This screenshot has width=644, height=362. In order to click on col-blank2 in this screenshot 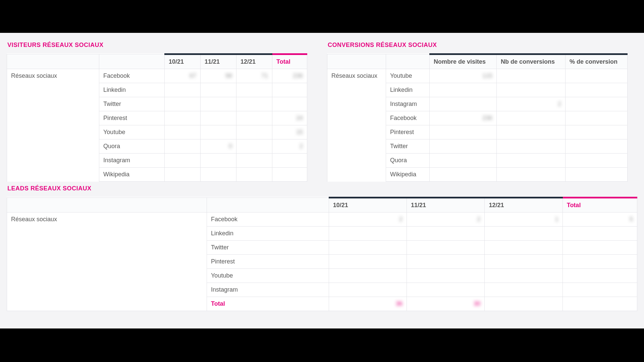, I will do `click(268, 205)`.